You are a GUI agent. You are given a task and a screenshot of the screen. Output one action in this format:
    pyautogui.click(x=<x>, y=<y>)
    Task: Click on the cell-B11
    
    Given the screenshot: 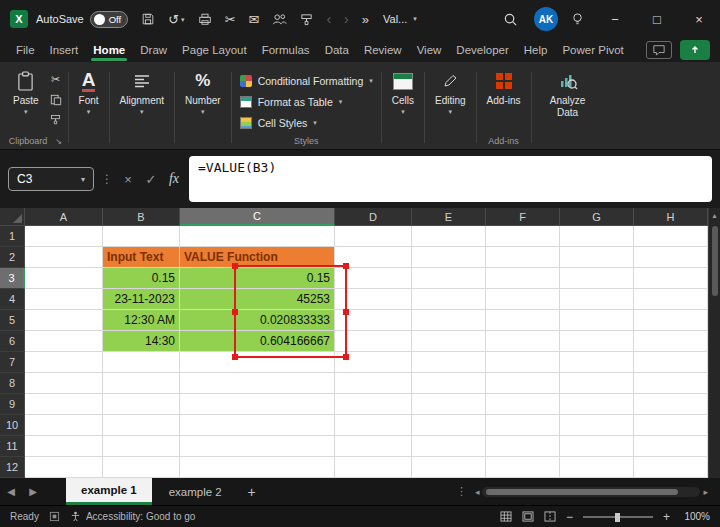 What is the action you would take?
    pyautogui.click(x=142, y=446)
    